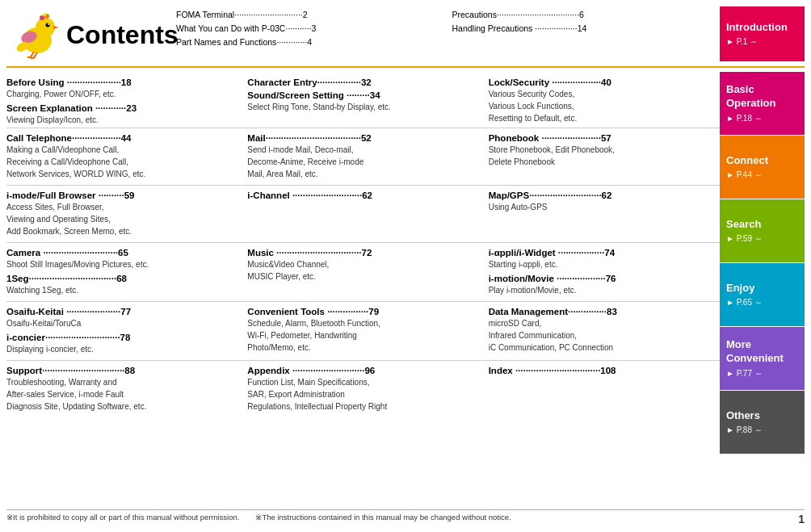  Describe the element at coordinates (604, 82) in the screenshot. I see `lock-title: Lock/Security ···················40` at that location.